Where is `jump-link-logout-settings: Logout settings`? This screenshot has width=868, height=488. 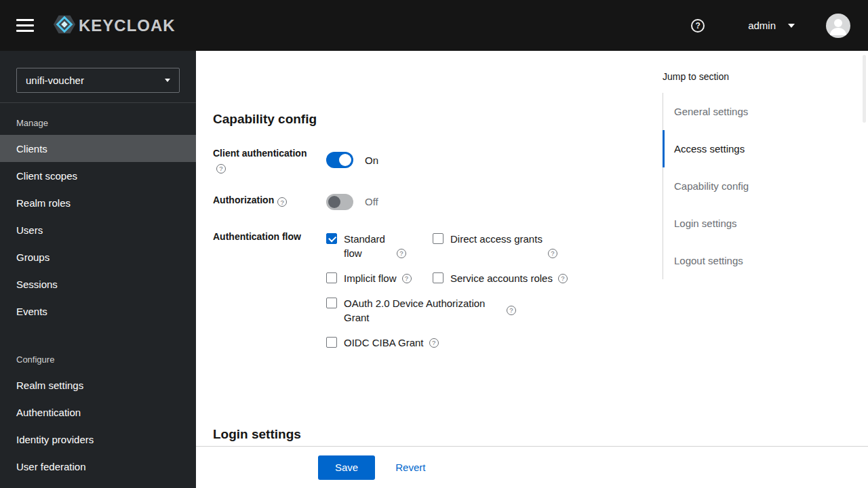
jump-link-logout-settings: Logout settings is located at coordinates (745, 260).